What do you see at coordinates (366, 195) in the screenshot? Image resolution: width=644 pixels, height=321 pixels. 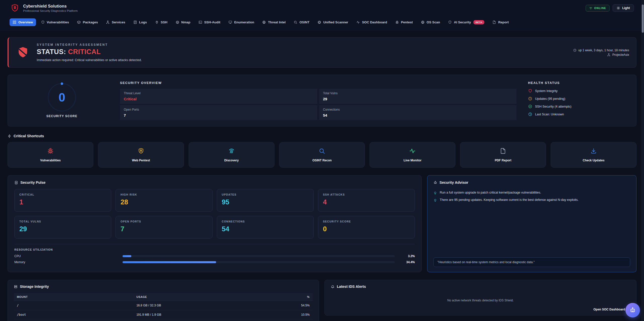 I see `stat-label: SSH ATTACKS` at bounding box center [366, 195].